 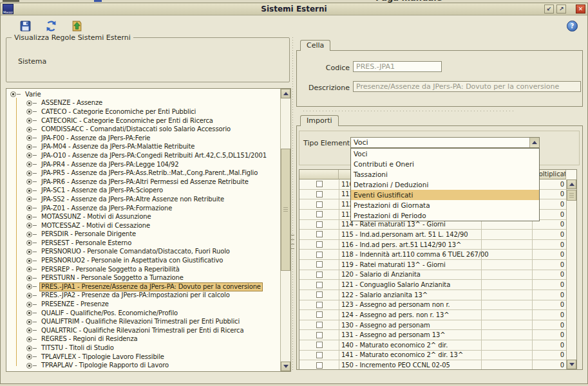 What do you see at coordinates (286, 210) in the screenshot?
I see `tree-scrollbar-thumb` at bounding box center [286, 210].